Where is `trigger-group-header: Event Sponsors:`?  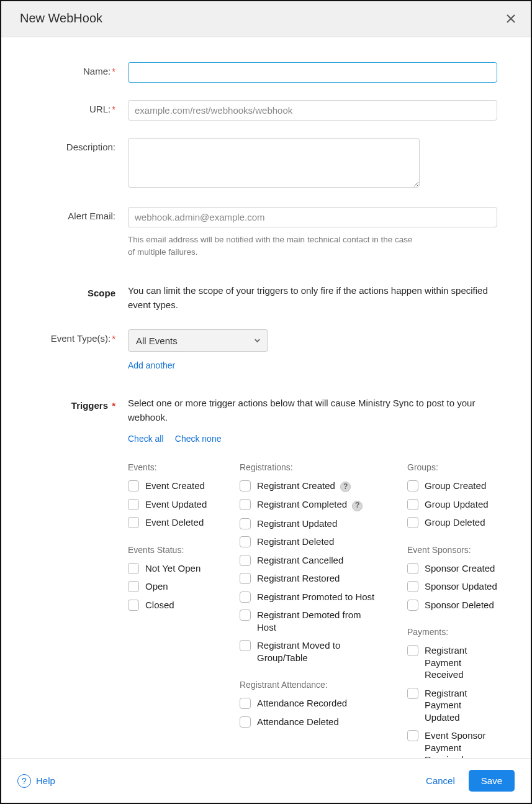
trigger-group-header: Event Sponsors: is located at coordinates (452, 550).